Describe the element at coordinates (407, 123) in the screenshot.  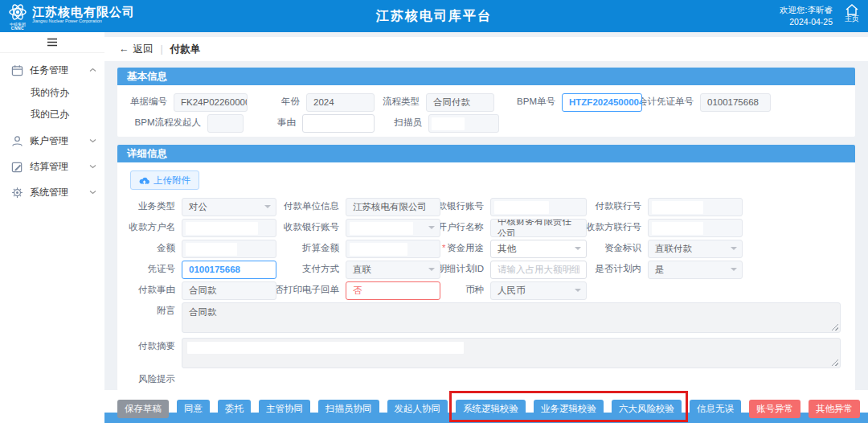
I see `scanner-label: 扫描员` at that location.